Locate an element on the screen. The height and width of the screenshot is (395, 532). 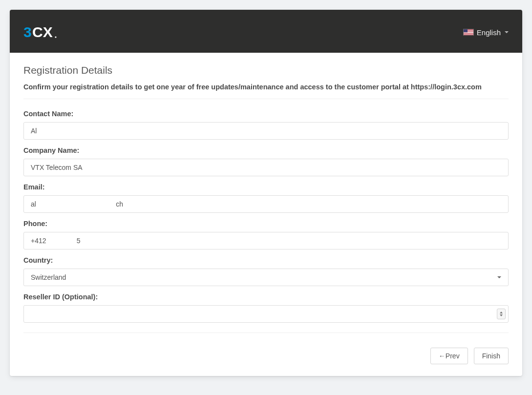
reseller-id-input is located at coordinates (266, 314).